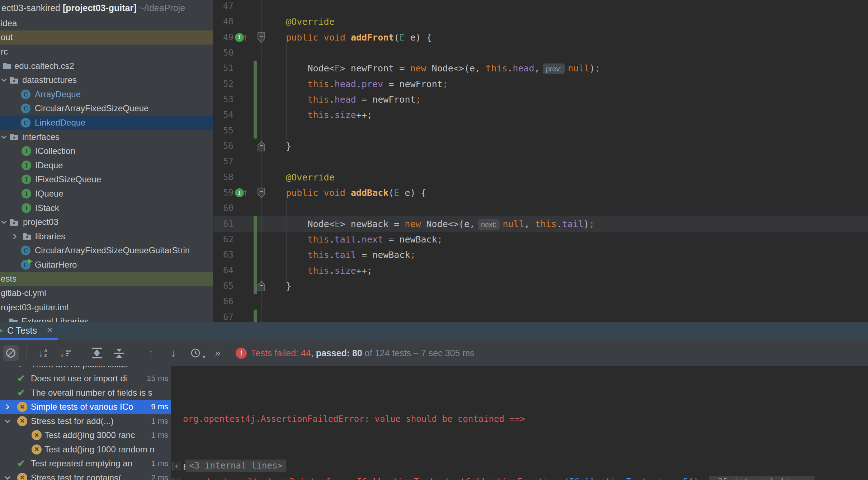 This screenshot has width=868, height=480. Describe the element at coordinates (107, 123) in the screenshot. I see `project-tree-item-linkeddeque: CLinkedDeque` at that location.